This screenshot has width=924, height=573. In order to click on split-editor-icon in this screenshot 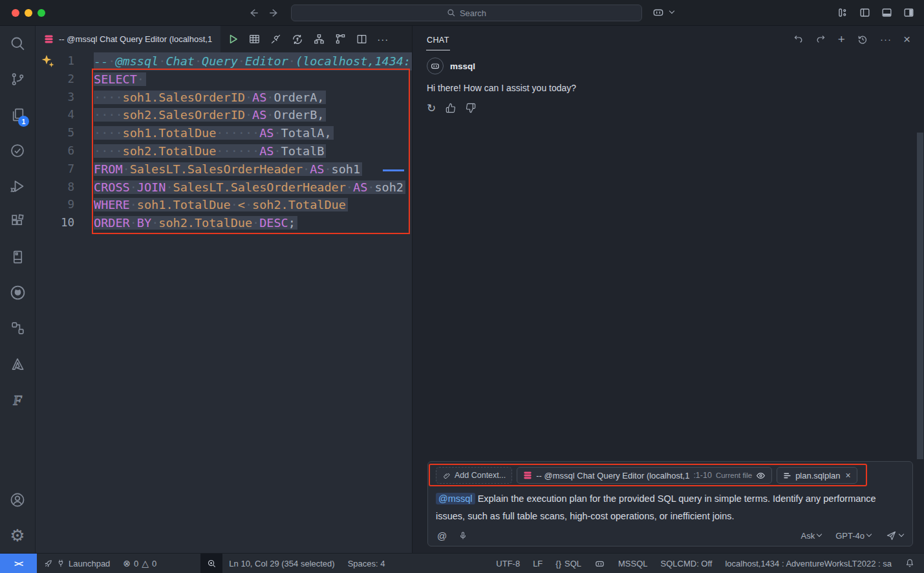, I will do `click(362, 39)`.